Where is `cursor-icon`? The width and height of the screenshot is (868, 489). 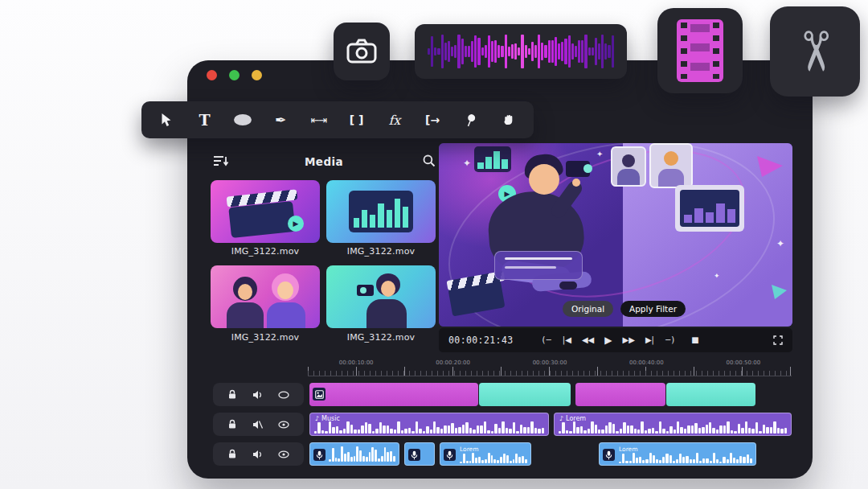
cursor-icon is located at coordinates (166, 120).